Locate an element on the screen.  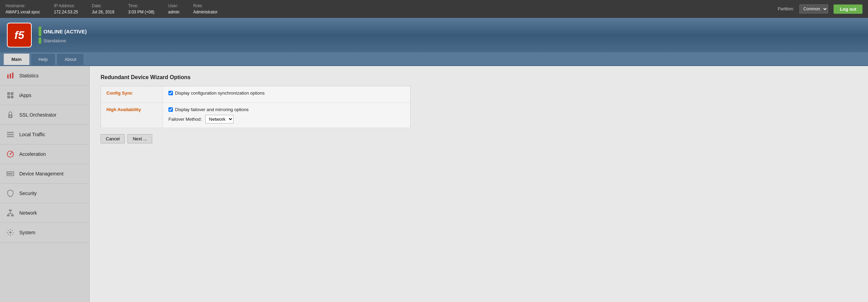
wizard-table: Config Sync Display configuration synchr… is located at coordinates (256, 107).